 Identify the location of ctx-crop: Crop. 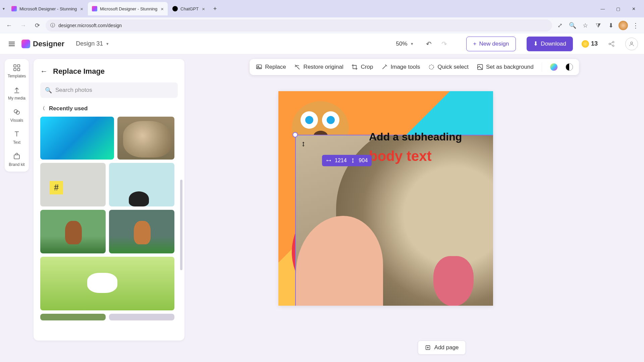
(362, 67).